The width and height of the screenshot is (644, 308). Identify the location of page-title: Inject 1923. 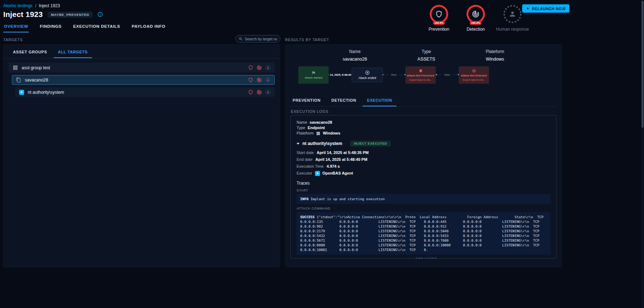
(23, 14).